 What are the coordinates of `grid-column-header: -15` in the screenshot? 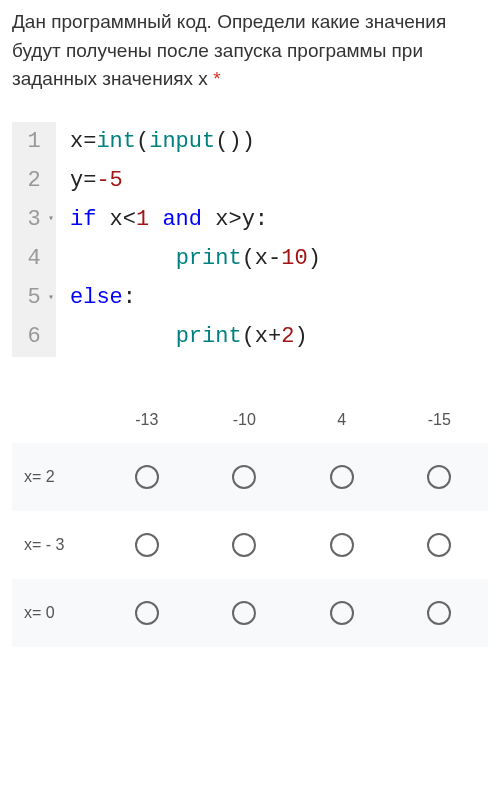 It's located at (440, 420).